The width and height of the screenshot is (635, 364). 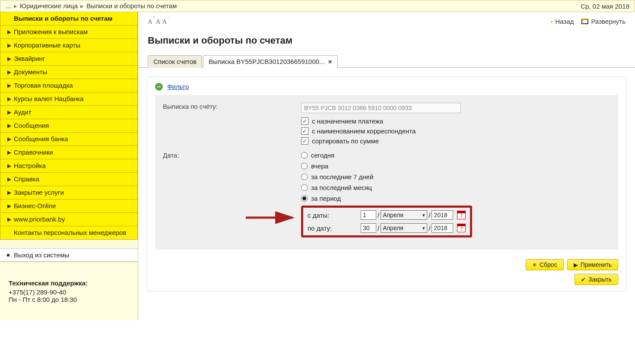 I want to click on close-label: Закрыть, so click(x=600, y=279).